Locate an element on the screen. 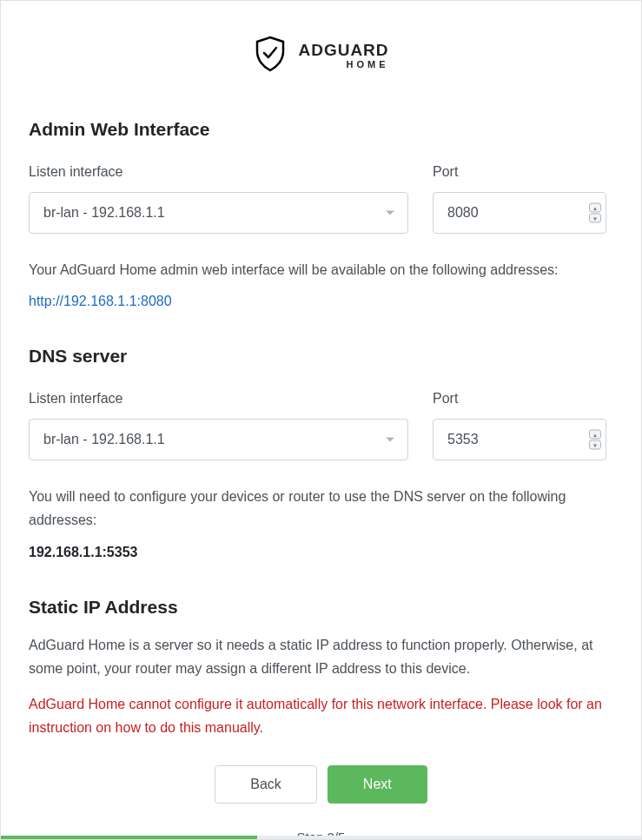  static-ip-description: AdGuard Home is a server so it needs a s… is located at coordinates (321, 657).